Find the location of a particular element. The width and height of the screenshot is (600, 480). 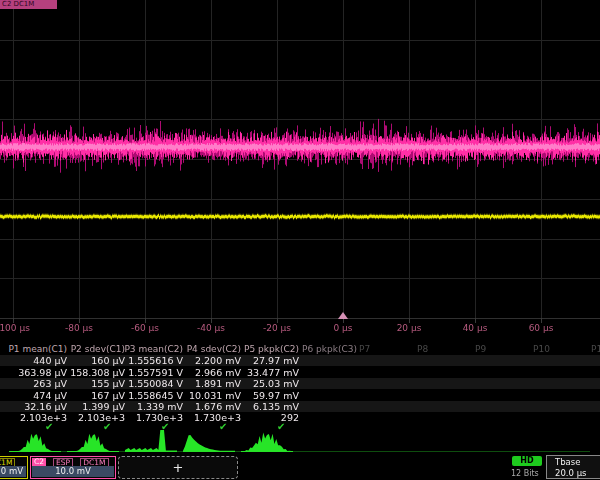

time-axis-label: -100 µs is located at coordinates (15, 328).